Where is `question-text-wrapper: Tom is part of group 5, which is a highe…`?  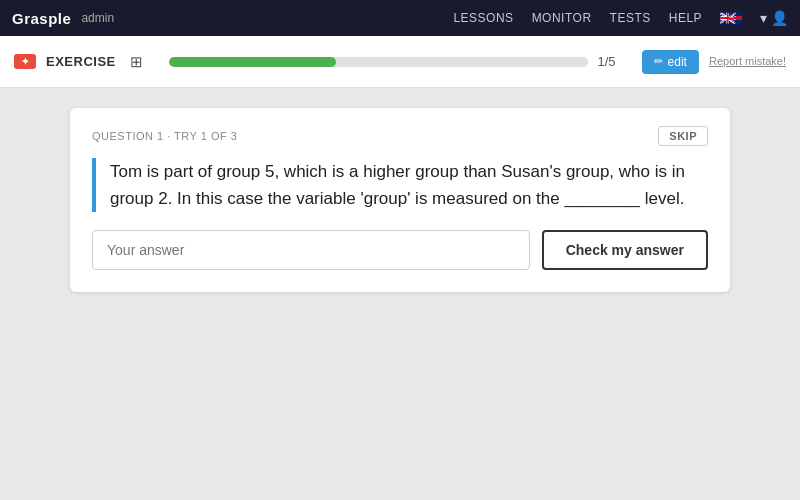 question-text-wrapper: Tom is part of group 5, which is a highe… is located at coordinates (400, 185).